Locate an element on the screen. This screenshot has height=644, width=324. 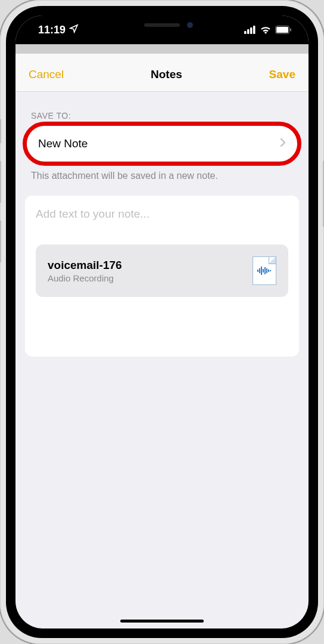
mute-switch is located at coordinates (1, 131).